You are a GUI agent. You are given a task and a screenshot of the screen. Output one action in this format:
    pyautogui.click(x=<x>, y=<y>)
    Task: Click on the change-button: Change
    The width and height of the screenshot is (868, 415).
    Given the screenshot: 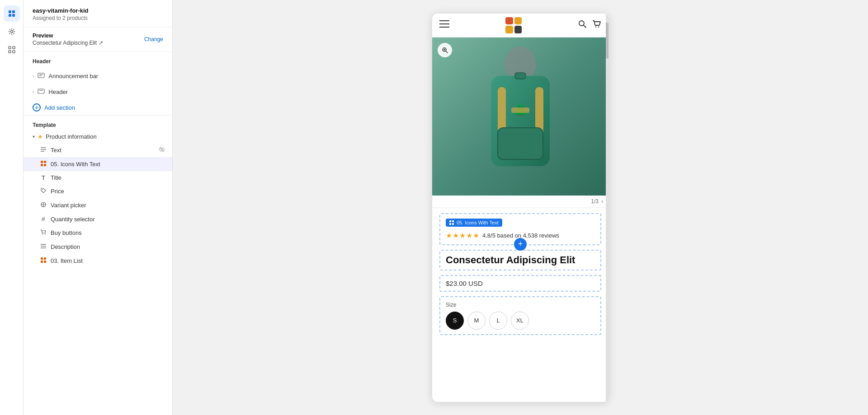 What is the action you would take?
    pyautogui.click(x=154, y=39)
    